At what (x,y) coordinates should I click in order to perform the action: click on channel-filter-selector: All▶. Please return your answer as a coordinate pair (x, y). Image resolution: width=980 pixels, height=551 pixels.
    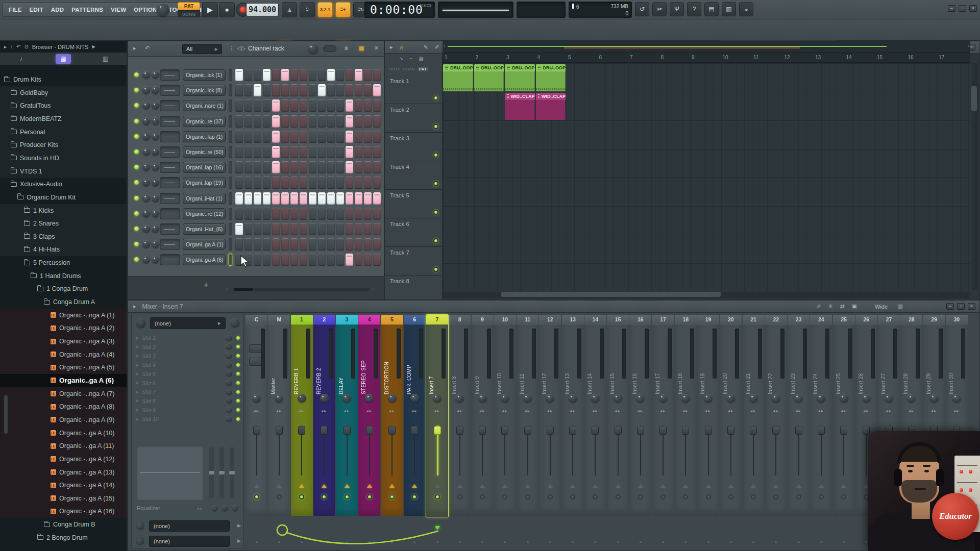
    Looking at the image, I should click on (202, 49).